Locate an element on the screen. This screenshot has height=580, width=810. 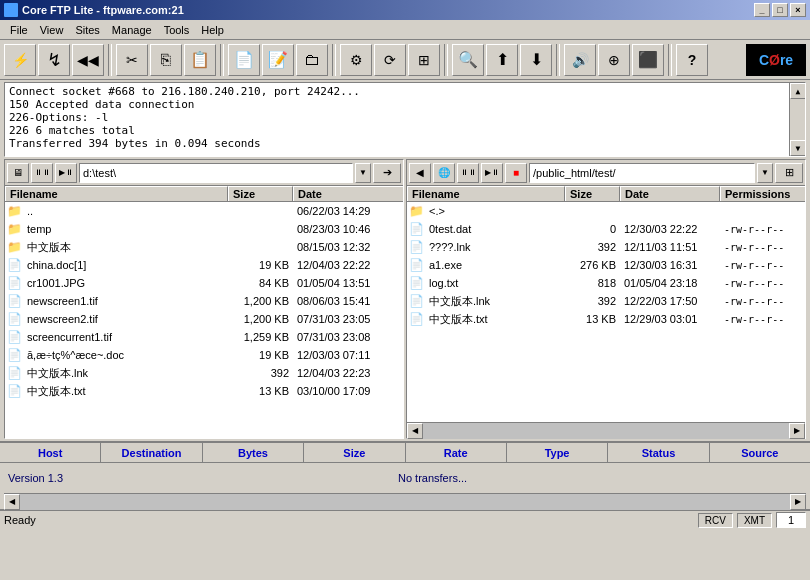
upload-button: ⬆ is located at coordinates (502, 60).